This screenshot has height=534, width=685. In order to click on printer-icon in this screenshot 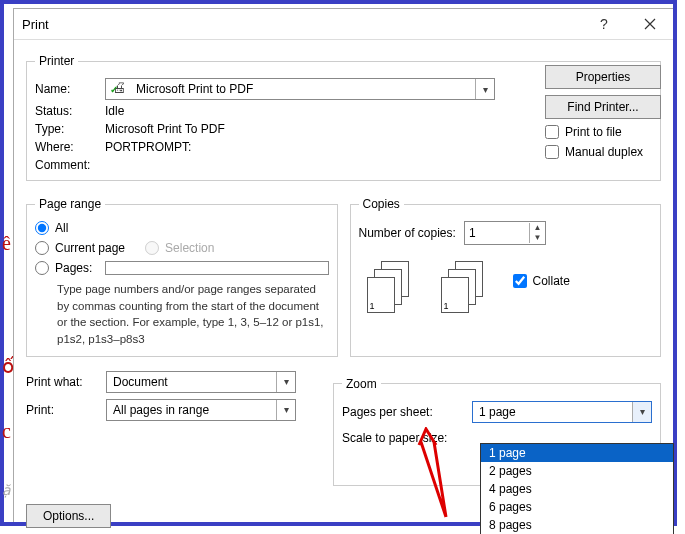, I will do `click(121, 89)`.